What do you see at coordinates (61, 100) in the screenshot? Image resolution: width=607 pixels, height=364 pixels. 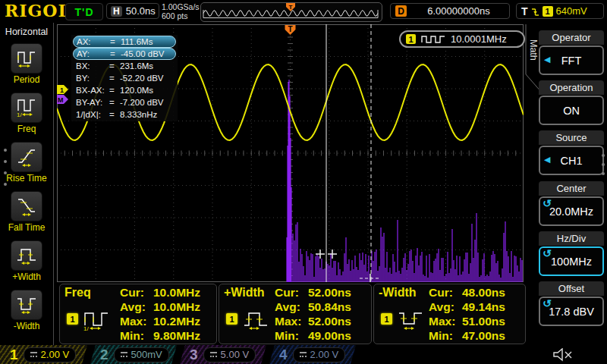 I see `svg-text: M` at bounding box center [61, 100].